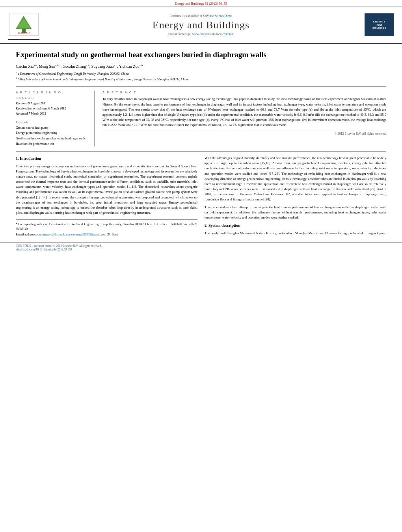 The width and height of the screenshot is (402, 532). I want to click on article-title: Experimental study on geothermal heat ex…, so click(201, 55).